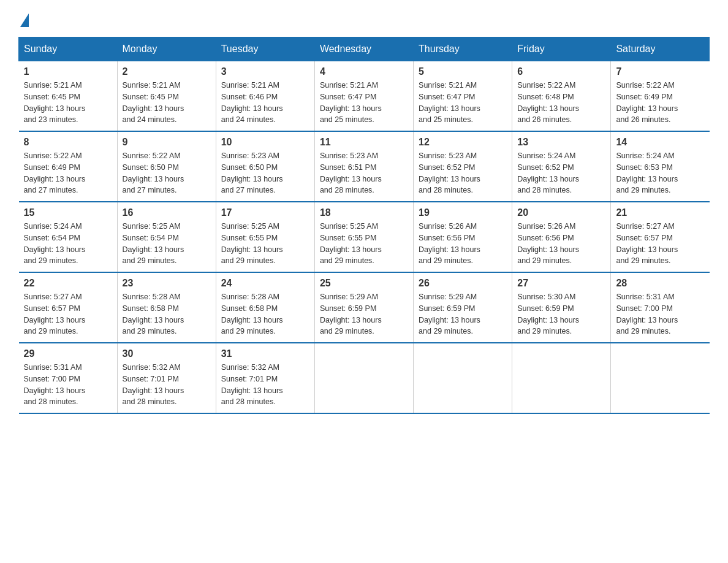 The image size is (728, 563). I want to click on weekday-header-thursday: Thursday, so click(463, 49).